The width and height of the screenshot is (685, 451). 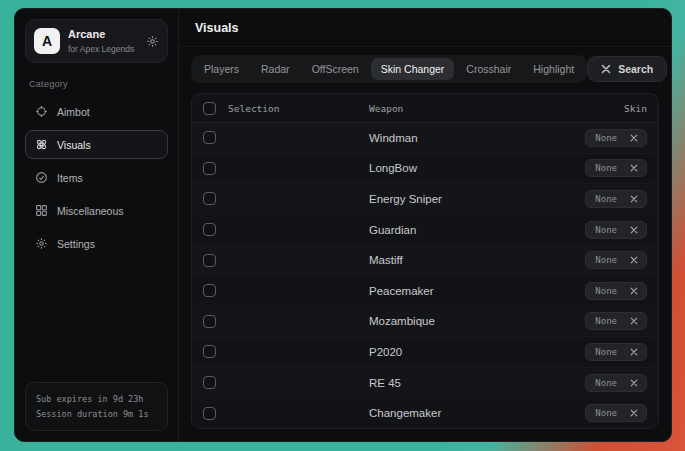 What do you see at coordinates (336, 69) in the screenshot?
I see `tab-offscreen: OffScreen` at bounding box center [336, 69].